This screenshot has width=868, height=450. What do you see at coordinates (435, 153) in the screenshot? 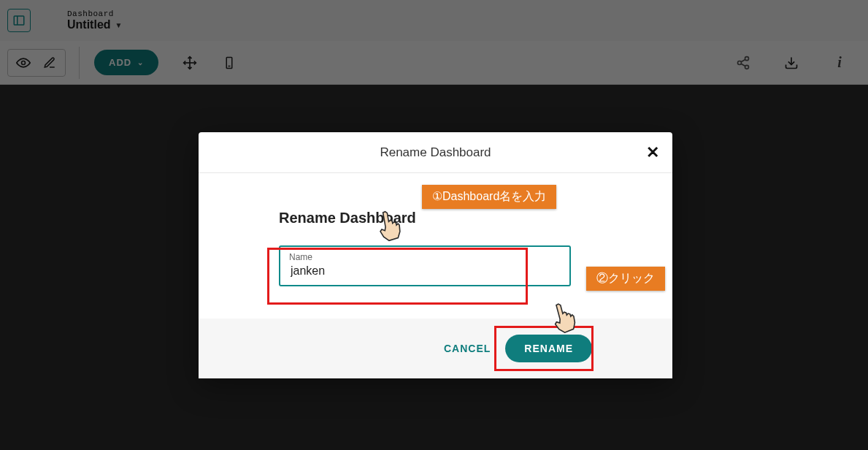
I see `modal-header: Rename Dashboard ✕` at bounding box center [435, 153].